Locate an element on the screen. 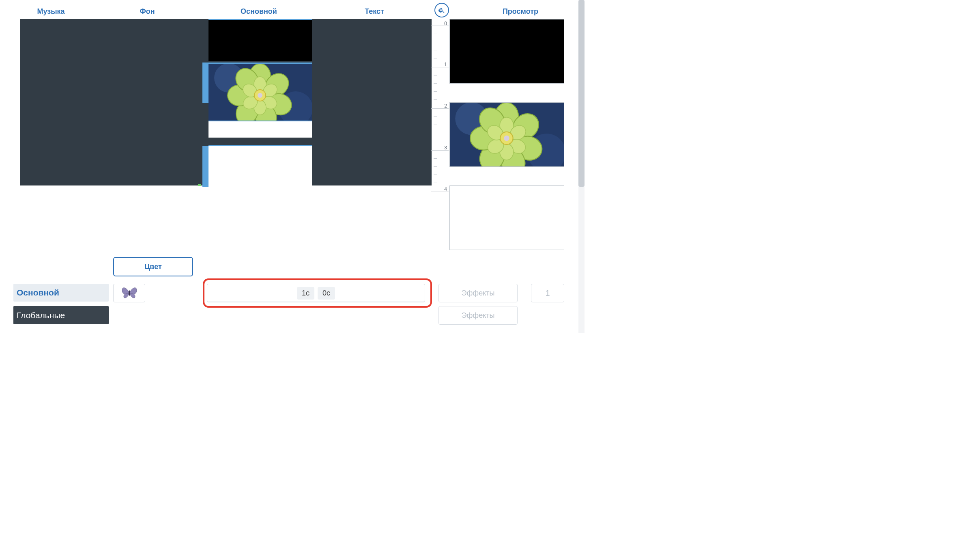 This screenshot has width=980, height=552. top-tabs: Музыка Фон Основной Текст Просмотр is located at coordinates (295, 11).